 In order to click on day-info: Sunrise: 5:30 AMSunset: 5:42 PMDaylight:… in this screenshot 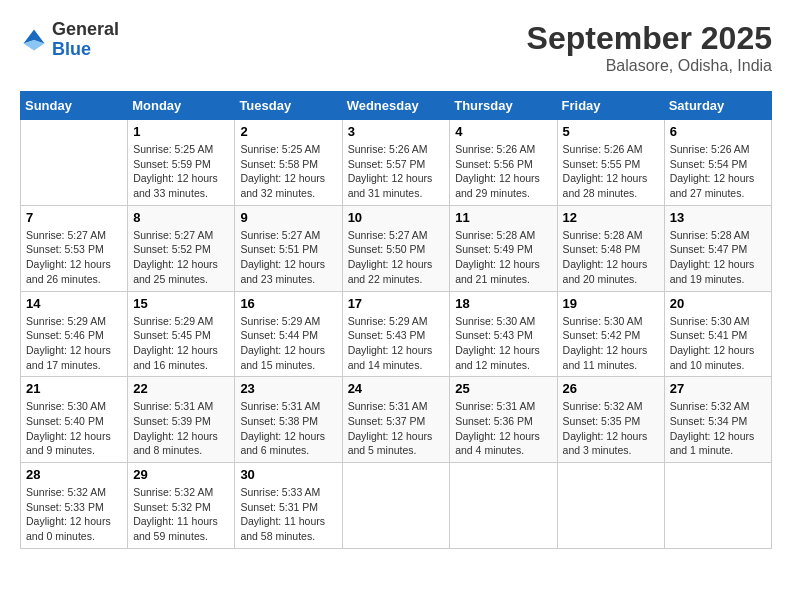, I will do `click(611, 344)`.